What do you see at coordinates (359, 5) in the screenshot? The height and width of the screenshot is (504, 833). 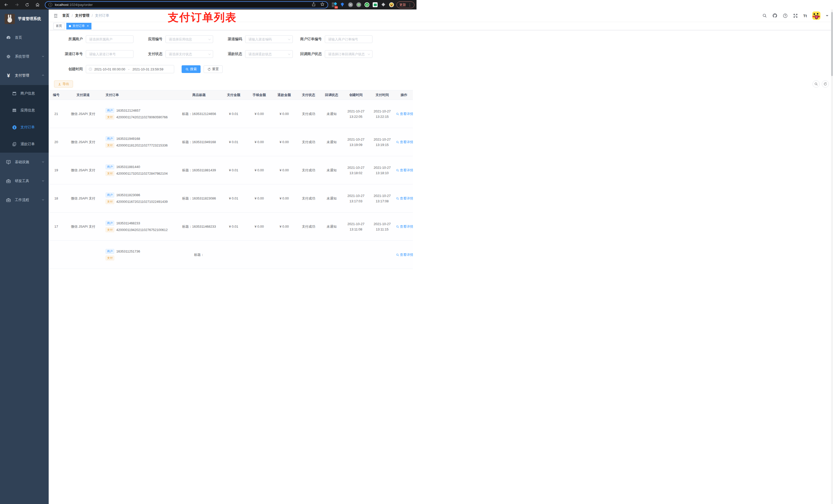 I see `extension-status-icon` at bounding box center [359, 5].